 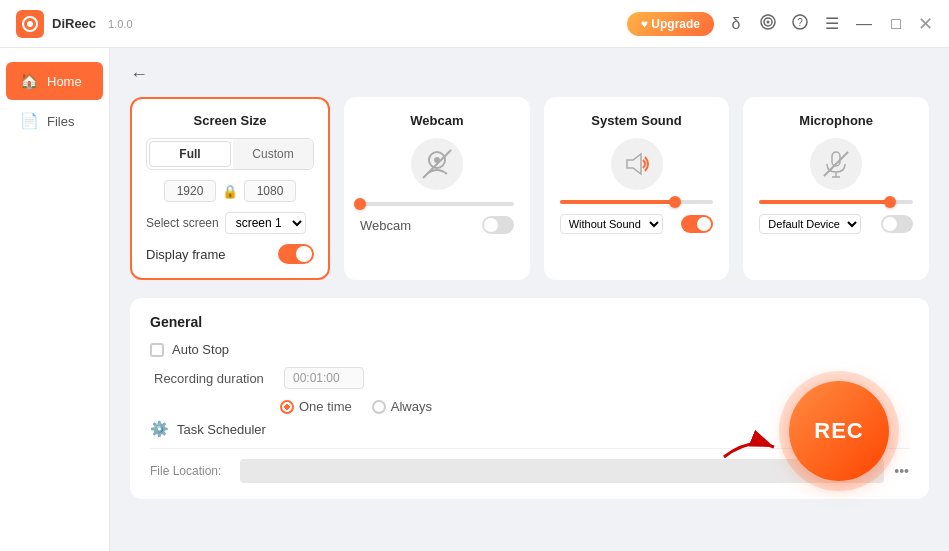 I want to click on app-logo: DiReec 1.0.0, so click(x=322, y=24).